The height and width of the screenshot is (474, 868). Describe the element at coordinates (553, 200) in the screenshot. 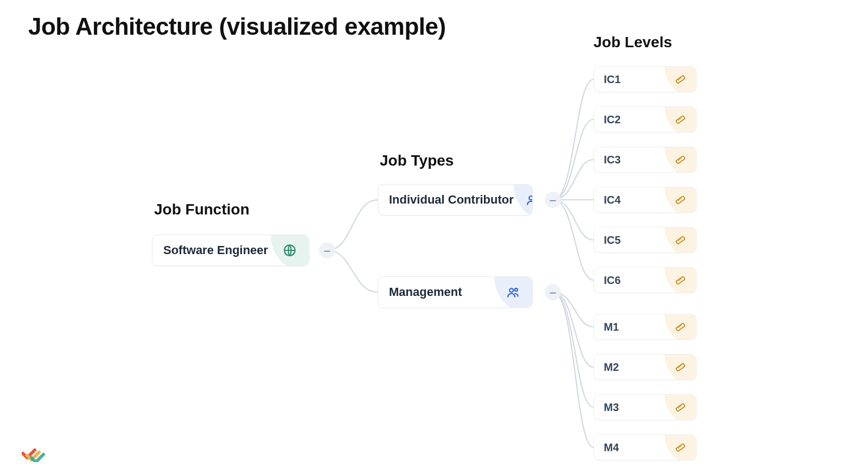

I see `collapse-toggle-ic: –` at that location.